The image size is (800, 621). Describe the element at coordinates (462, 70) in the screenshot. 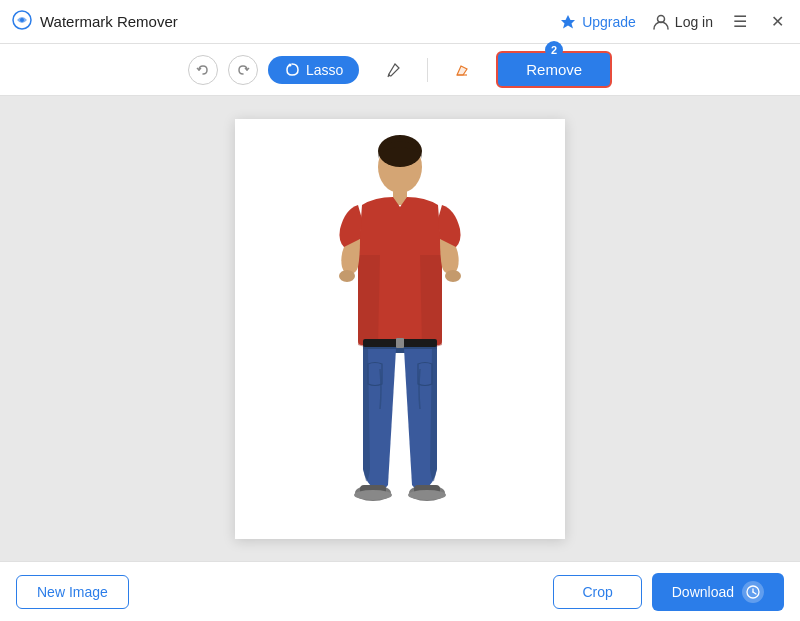

I see `eraser-tool-button` at that location.